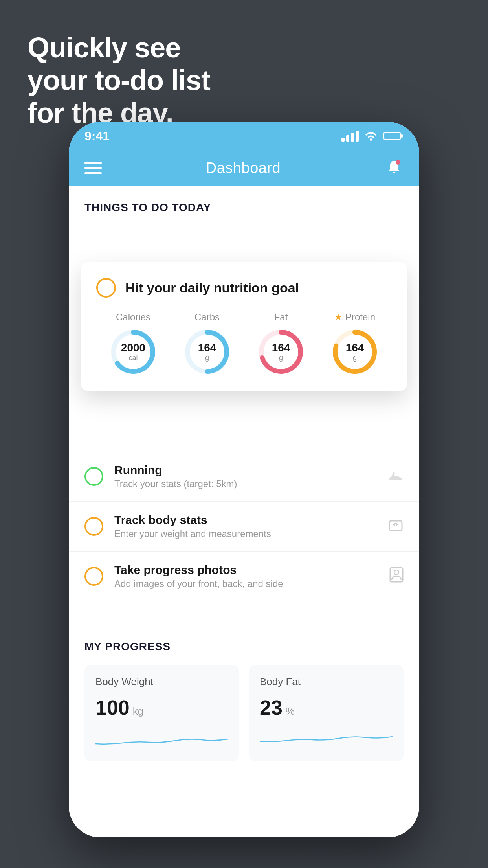 This screenshot has height=868, width=488. I want to click on shoe-icon, so click(396, 476).